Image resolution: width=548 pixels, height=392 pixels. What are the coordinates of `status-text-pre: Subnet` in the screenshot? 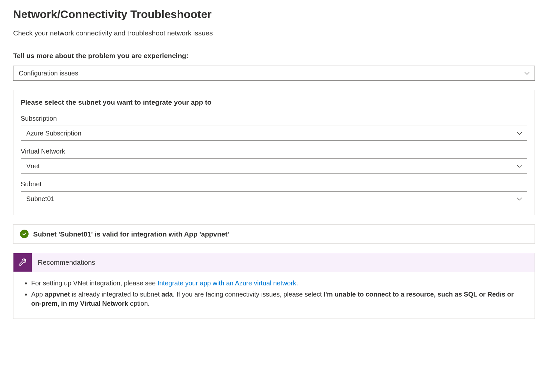 It's located at (46, 234).